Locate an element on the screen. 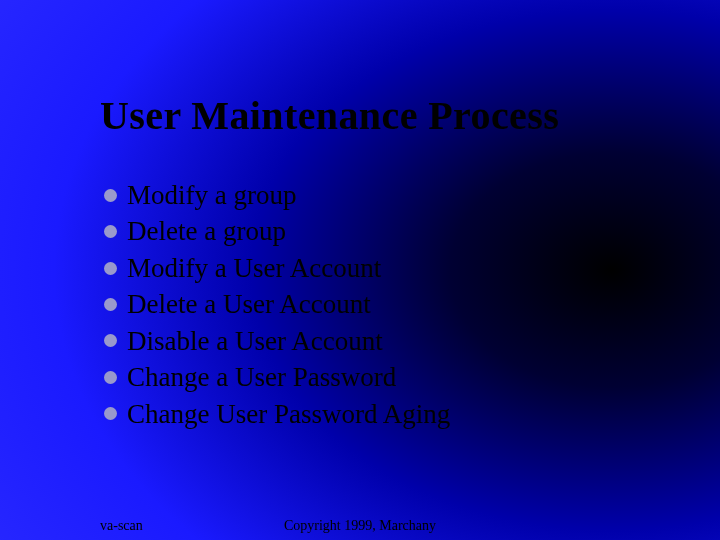 The width and height of the screenshot is (720, 540). bullet-text: Modify a group is located at coordinates (212, 195).